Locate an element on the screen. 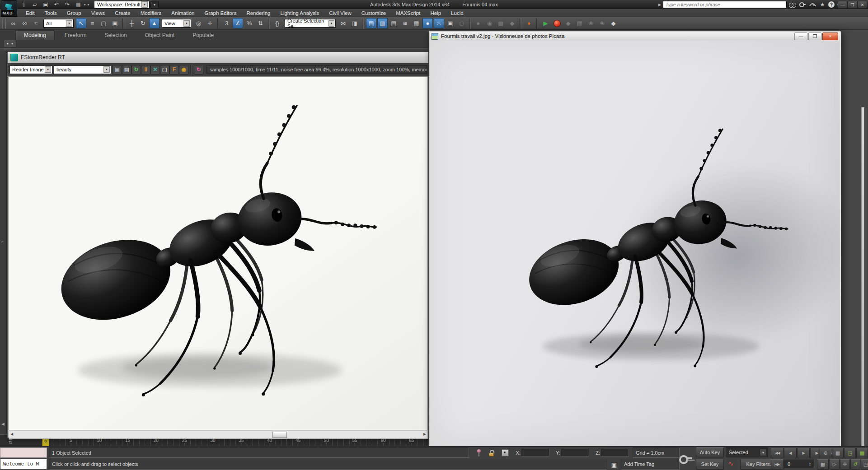 This screenshot has width=868, height=470. y-coord-field is located at coordinates (575, 452).